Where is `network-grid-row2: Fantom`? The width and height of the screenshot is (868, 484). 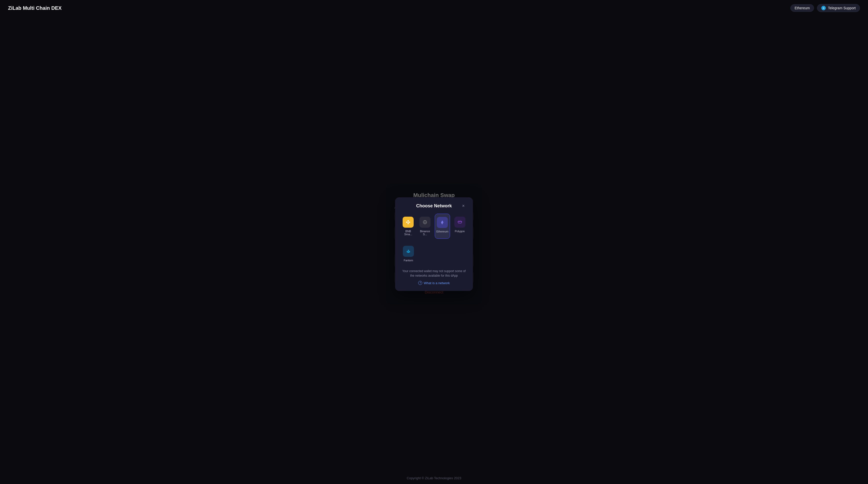
network-grid-row2: Fantom is located at coordinates (434, 254).